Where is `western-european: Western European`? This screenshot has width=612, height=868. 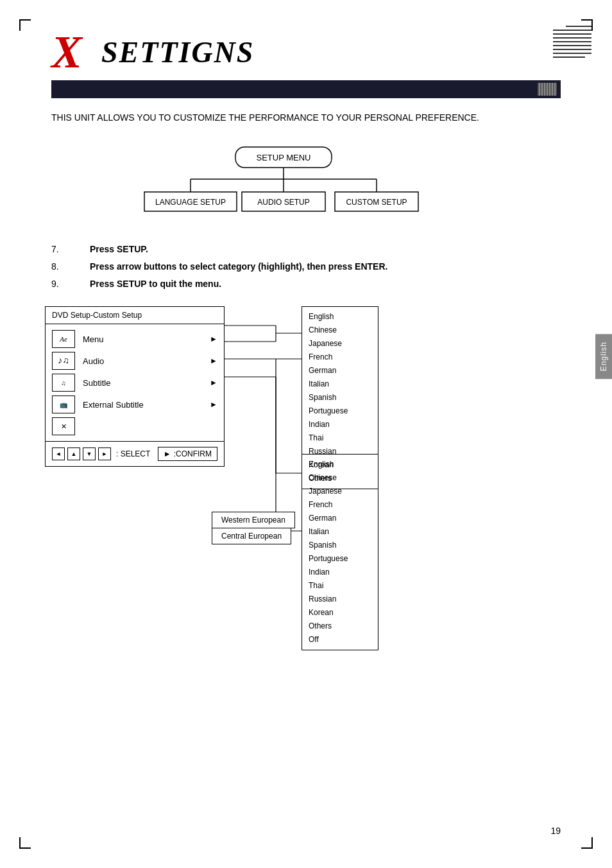 western-european: Western European is located at coordinates (253, 520).